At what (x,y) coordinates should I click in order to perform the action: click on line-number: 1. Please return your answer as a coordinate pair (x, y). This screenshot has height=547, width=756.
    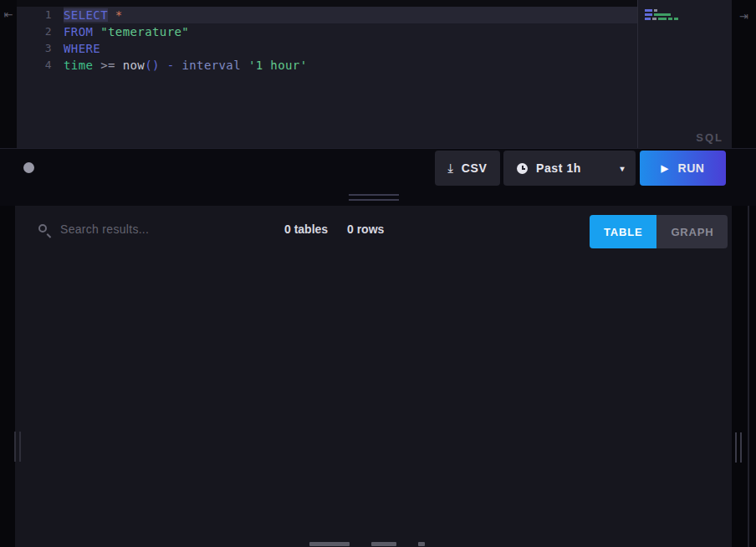
    Looking at the image, I should click on (34, 15).